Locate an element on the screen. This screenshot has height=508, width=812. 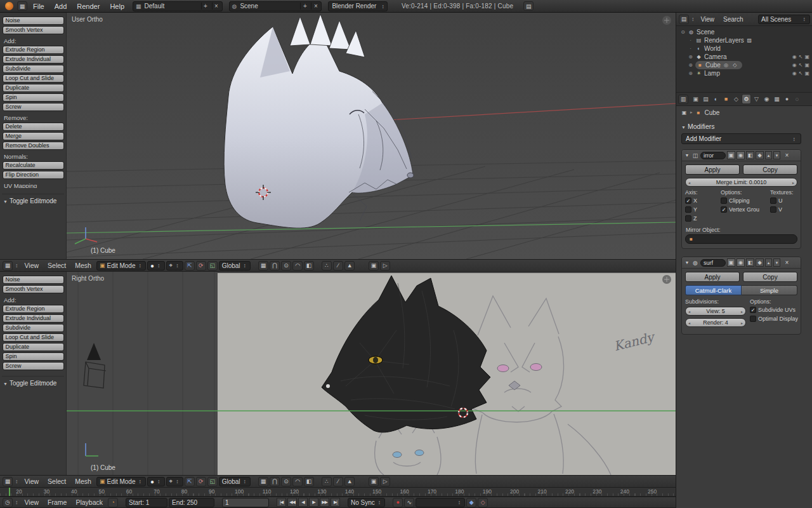
outliner-search-menu: Search is located at coordinates (733, 19).